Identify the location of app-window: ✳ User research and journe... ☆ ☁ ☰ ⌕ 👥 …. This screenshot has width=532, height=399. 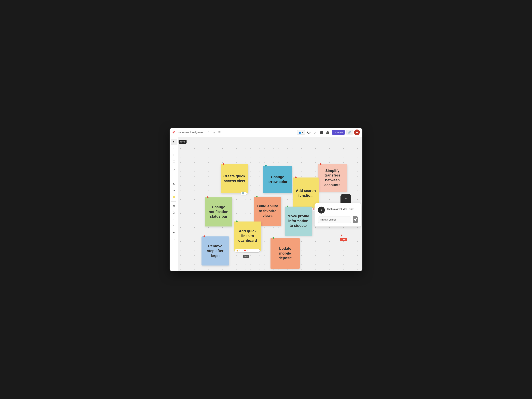
(266, 200).